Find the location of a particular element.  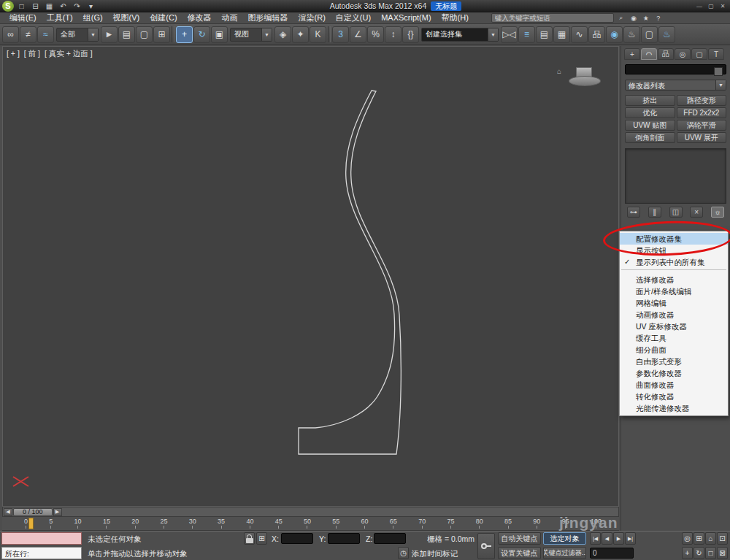

menu-item: 工具(T) is located at coordinates (60, 18).